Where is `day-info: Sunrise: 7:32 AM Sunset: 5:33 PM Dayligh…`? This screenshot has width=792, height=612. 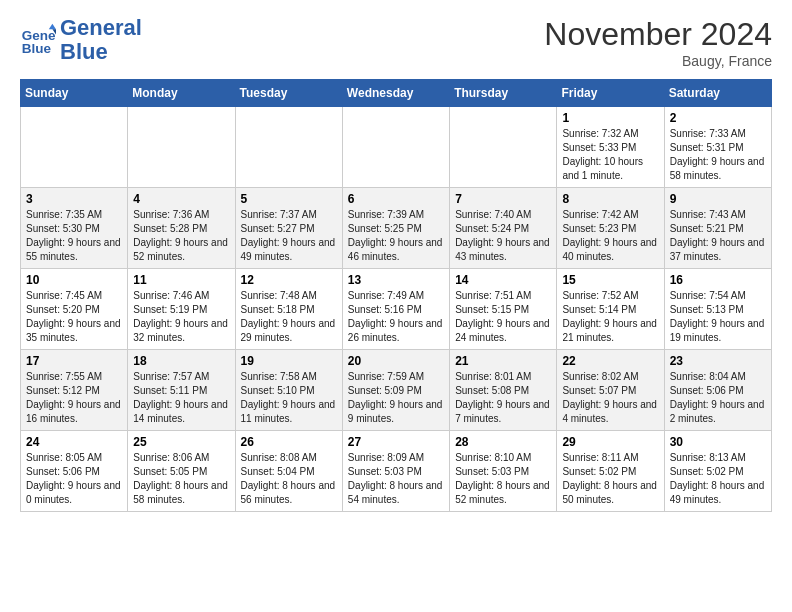
day-info: Sunrise: 7:32 AM Sunset: 5:33 PM Dayligh… is located at coordinates (610, 155).